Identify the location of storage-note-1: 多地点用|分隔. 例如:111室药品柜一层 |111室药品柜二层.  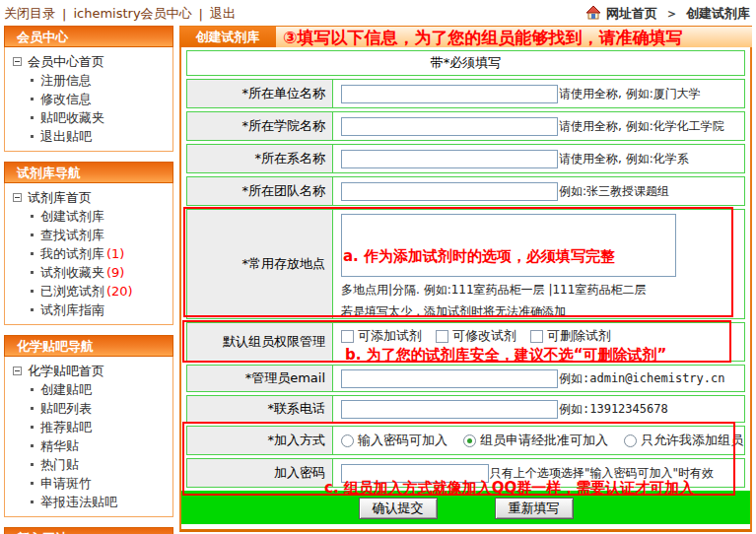
(542, 290).